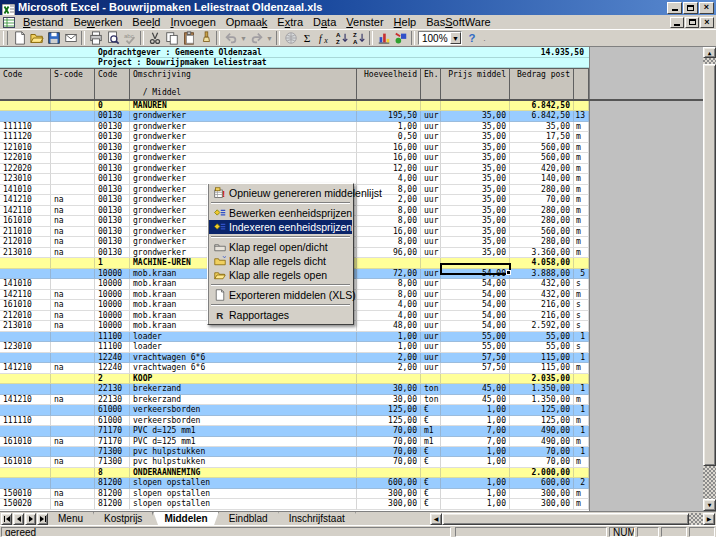 The height and width of the screenshot is (537, 716). I want to click on grid-cell: 81200, so click(112, 483).